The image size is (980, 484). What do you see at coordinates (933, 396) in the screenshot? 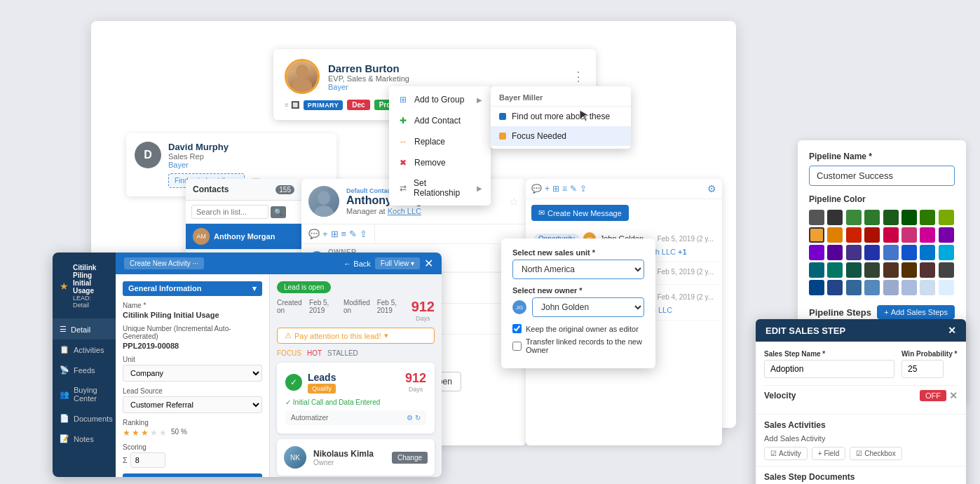
I see `velocity-off-button: OFF` at bounding box center [933, 396].